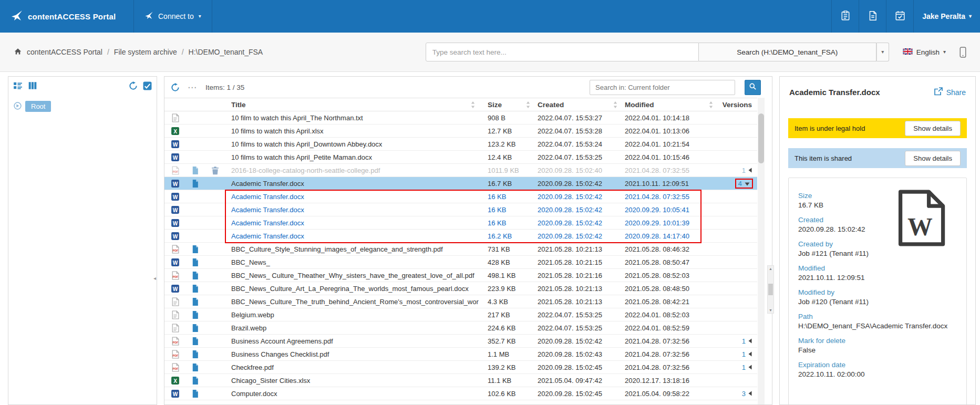 This screenshot has width=980, height=405. What do you see at coordinates (359, 263) in the screenshot?
I see `file-title: BBC_News_` at bounding box center [359, 263].